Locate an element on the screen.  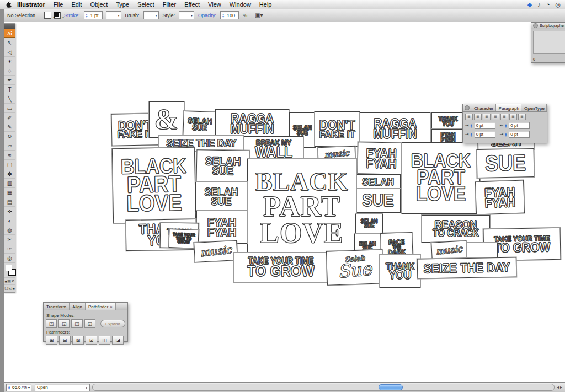
menu-type: Type is located at coordinates (122, 4).